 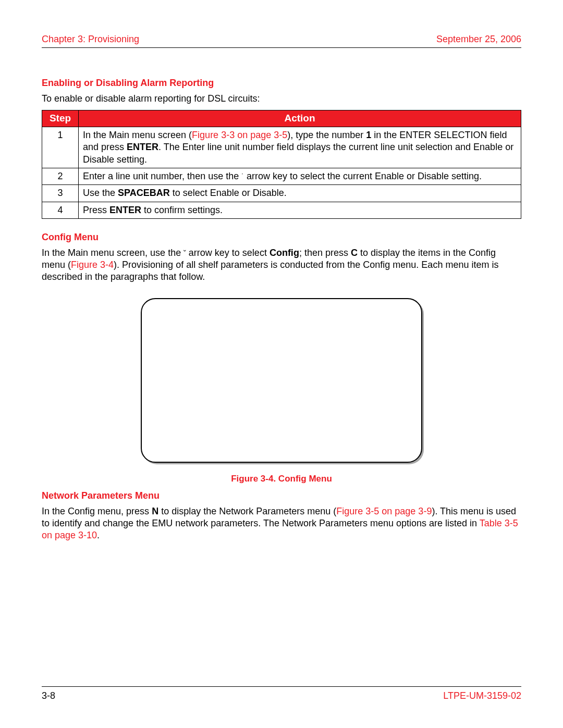 I want to click on step-number: 1, so click(x=60, y=147).